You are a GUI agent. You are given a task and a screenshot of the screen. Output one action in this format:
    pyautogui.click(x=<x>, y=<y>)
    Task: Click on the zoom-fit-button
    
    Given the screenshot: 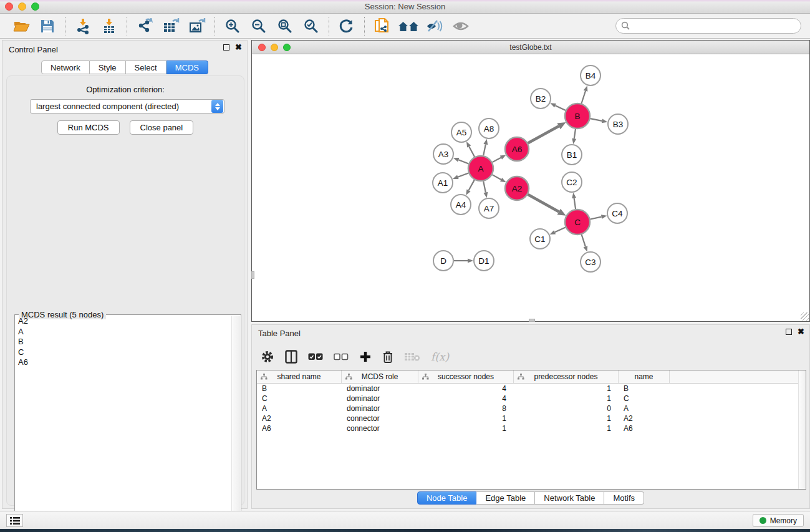 What is the action you would take?
    pyautogui.click(x=285, y=26)
    